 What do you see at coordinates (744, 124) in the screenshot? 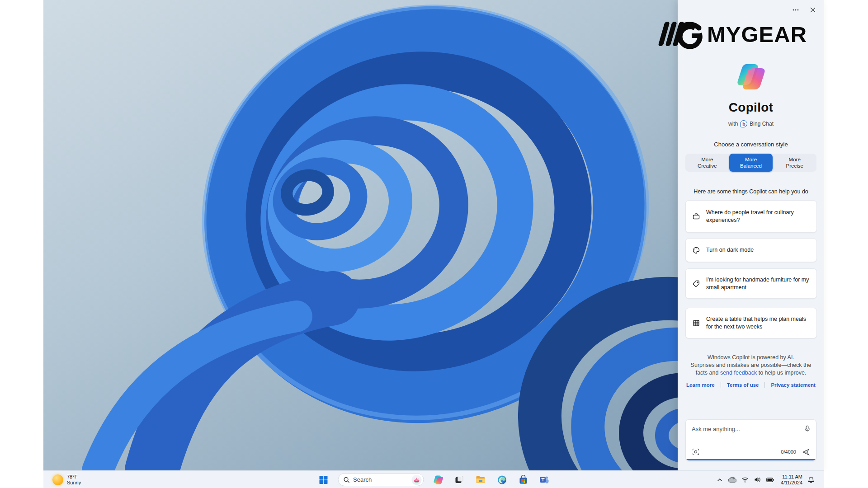
I see `bing-badge-icon: b` at bounding box center [744, 124].